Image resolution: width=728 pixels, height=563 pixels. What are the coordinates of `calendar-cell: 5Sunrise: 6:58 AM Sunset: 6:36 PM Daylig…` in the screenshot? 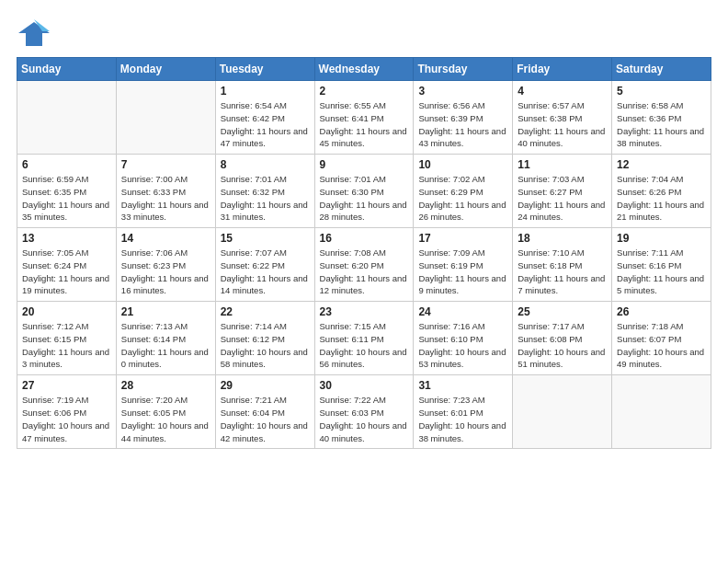 It's located at (662, 118).